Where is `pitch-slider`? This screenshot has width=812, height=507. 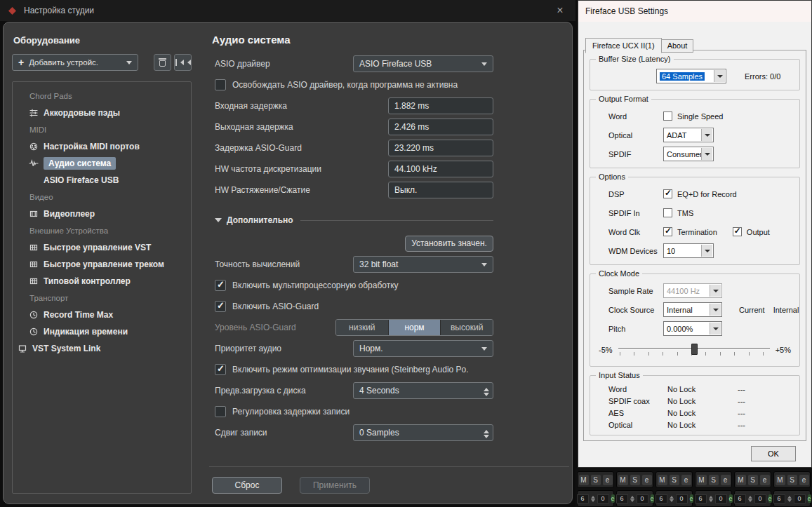
pitch-slider is located at coordinates (694, 350).